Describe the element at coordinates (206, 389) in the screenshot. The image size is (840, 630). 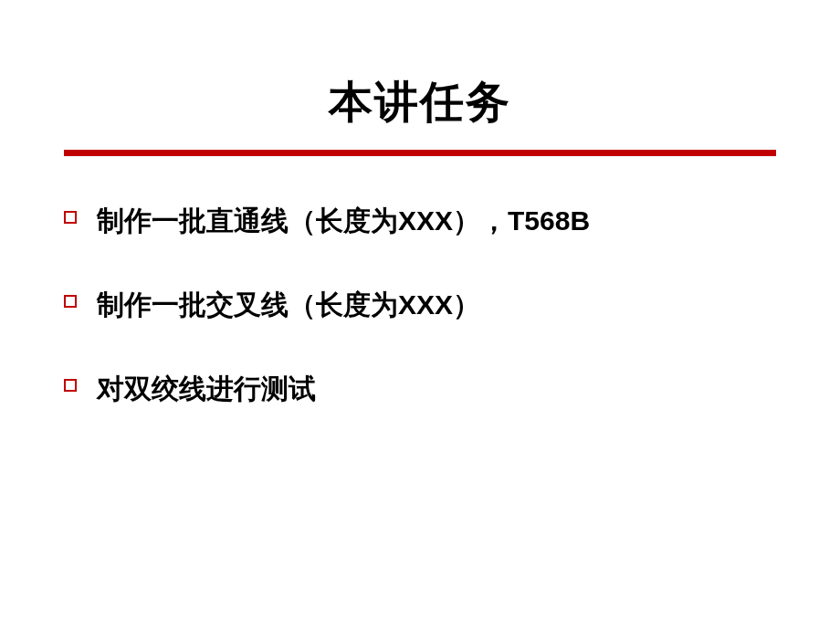
I see `bullet-text: 对双绞线进行测试` at that location.